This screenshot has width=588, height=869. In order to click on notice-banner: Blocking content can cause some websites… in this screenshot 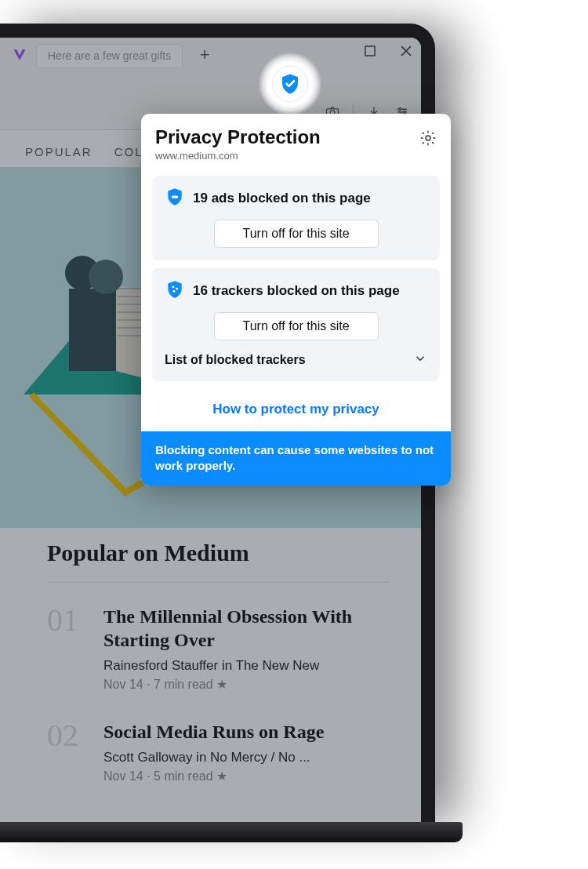, I will do `click(296, 458)`.